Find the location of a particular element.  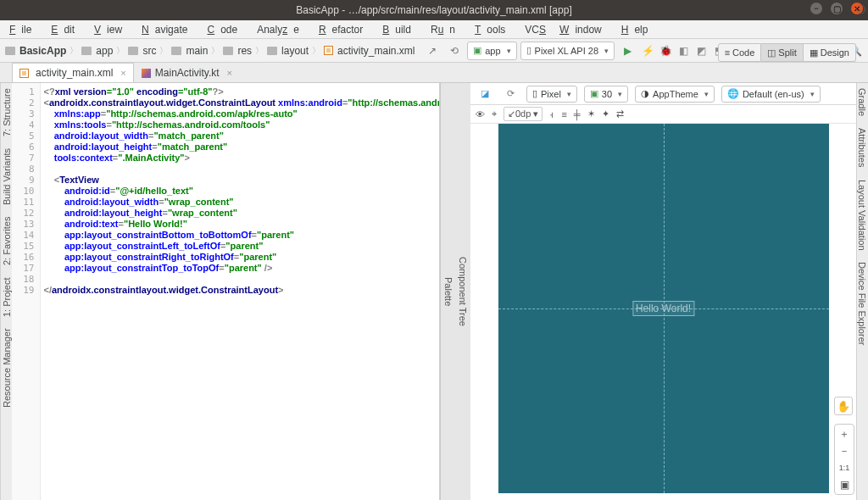

palette-panel-collapsed: Palette is located at coordinates (448, 292).